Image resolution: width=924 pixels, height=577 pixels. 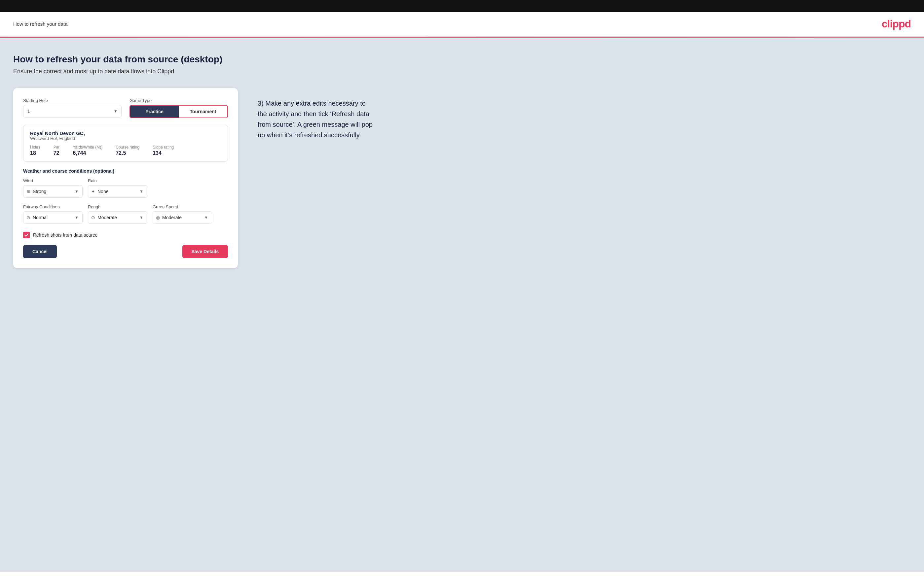 What do you see at coordinates (53, 218) in the screenshot?
I see `fairway-select: Normal Soft Hard` at bounding box center [53, 218].